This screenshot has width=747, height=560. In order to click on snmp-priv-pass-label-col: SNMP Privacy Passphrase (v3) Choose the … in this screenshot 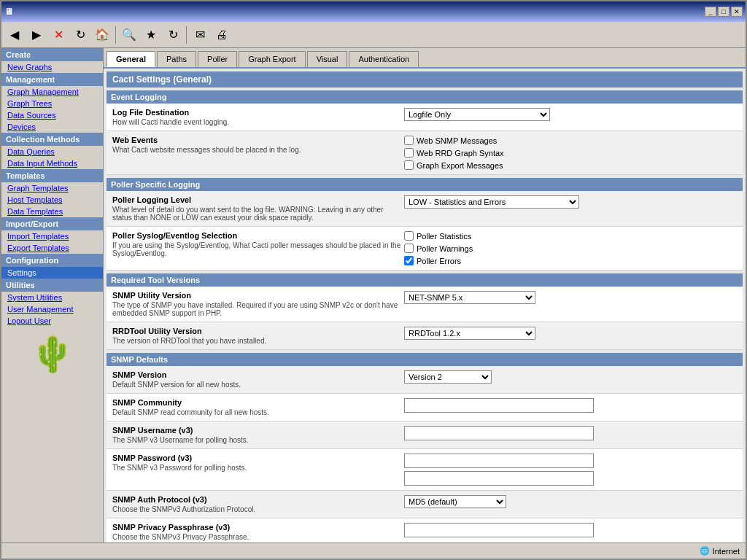, I will do `click(258, 532)`.